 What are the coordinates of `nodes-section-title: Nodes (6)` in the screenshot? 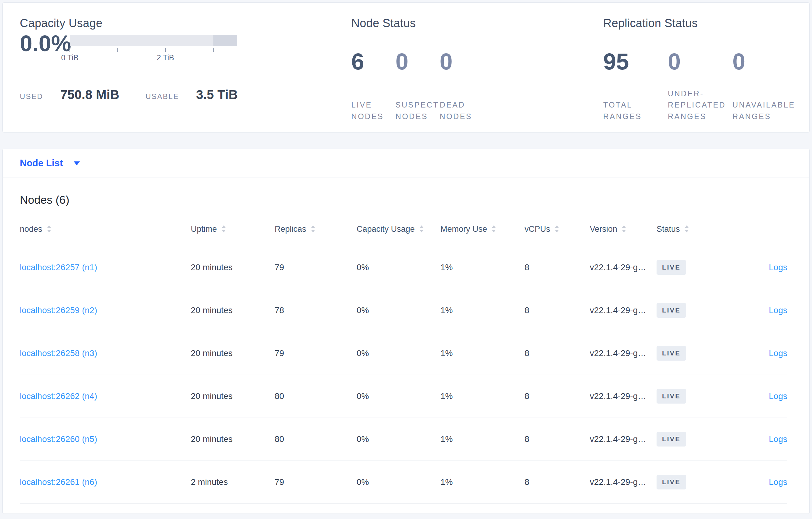 It's located at (404, 200).